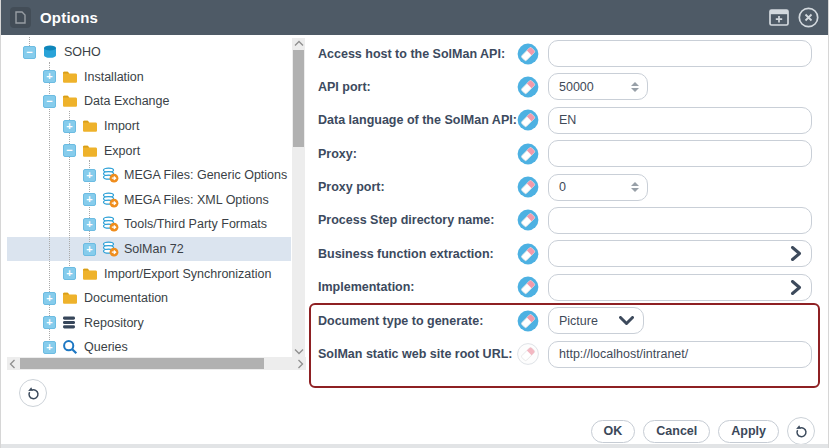  What do you see at coordinates (20, 18) in the screenshot?
I see `options-dialog-icon` at bounding box center [20, 18].